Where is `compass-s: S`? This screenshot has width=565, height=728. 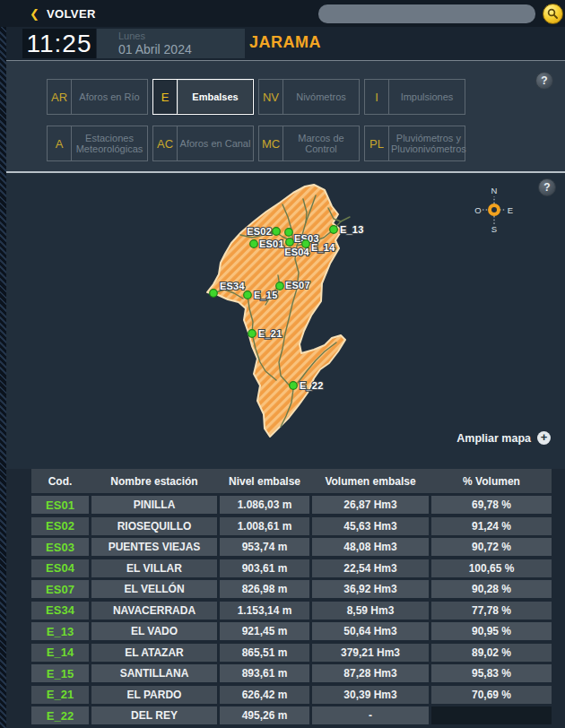 compass-s: S is located at coordinates (494, 230).